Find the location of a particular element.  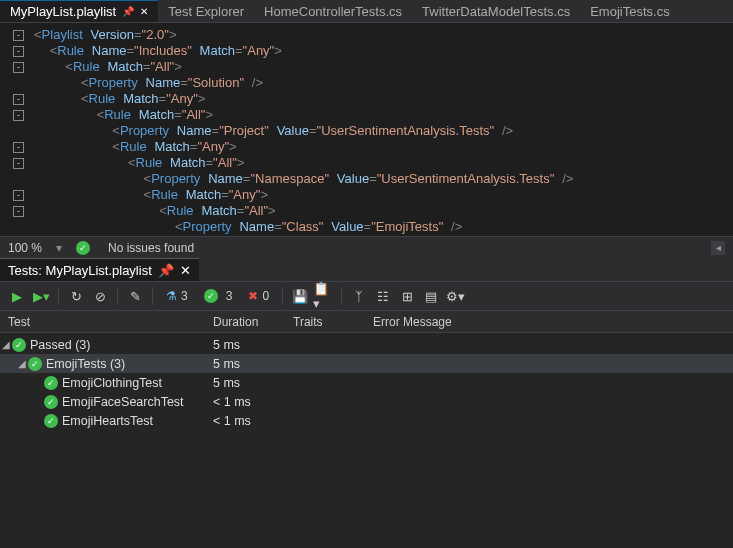

tab-label: MyPlayList.playlist is located at coordinates (63, 12).